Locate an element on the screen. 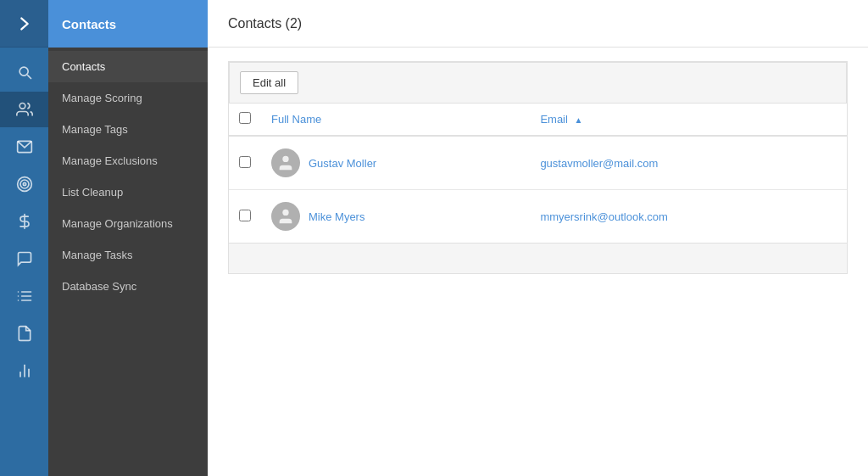  row-2-name-cell: Mike Myers is located at coordinates (395, 217).